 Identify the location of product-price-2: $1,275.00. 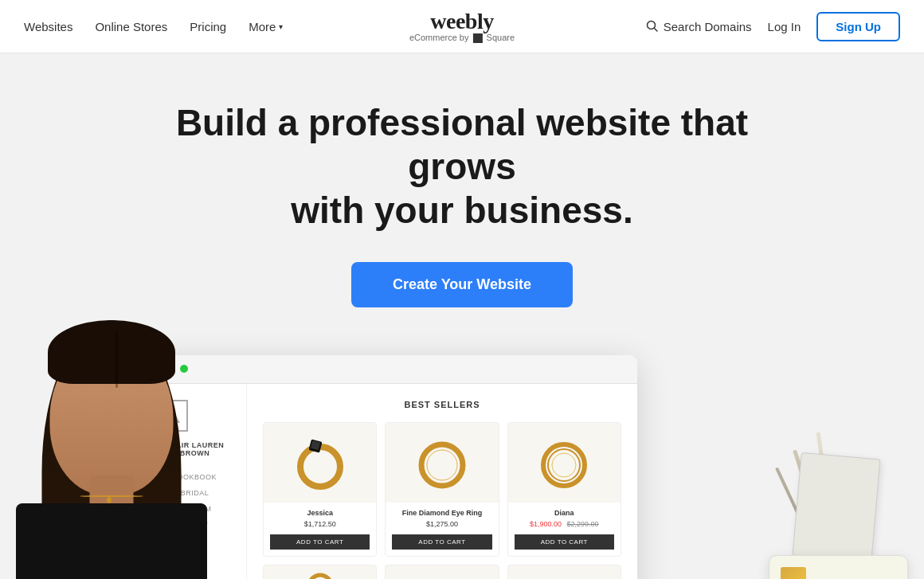
(441, 524).